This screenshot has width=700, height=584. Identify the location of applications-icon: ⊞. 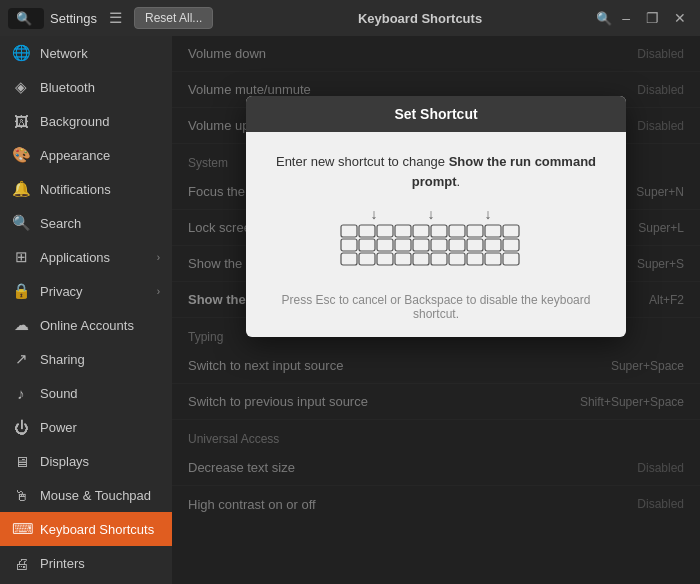
(21, 257).